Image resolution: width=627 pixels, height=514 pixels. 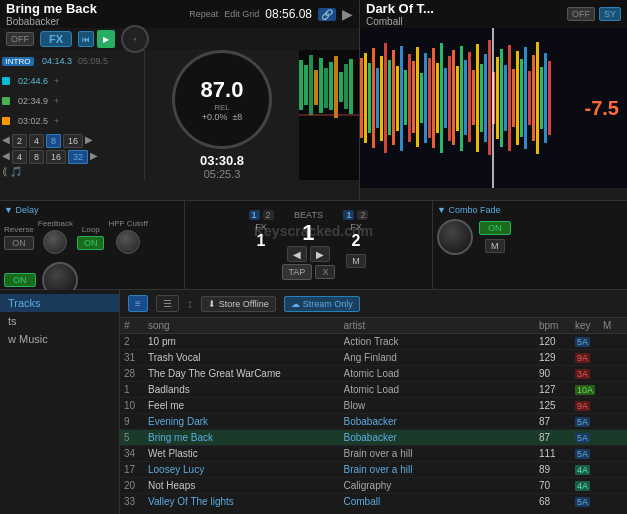 What do you see at coordinates (495, 246) in the screenshot?
I see `m-btn-right-button: M` at bounding box center [495, 246].